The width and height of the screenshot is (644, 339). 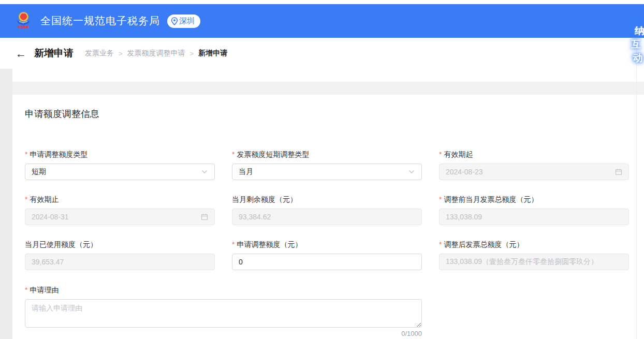 I want to click on app-header: 中国税务 全国统一规范电子税务局 深圳, so click(x=322, y=21).